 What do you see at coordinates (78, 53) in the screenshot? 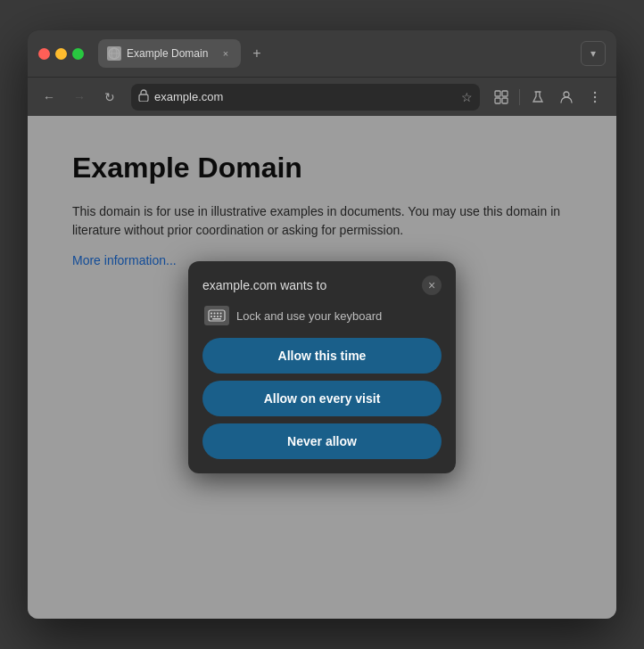
I see `maximize-traffic-light` at bounding box center [78, 53].